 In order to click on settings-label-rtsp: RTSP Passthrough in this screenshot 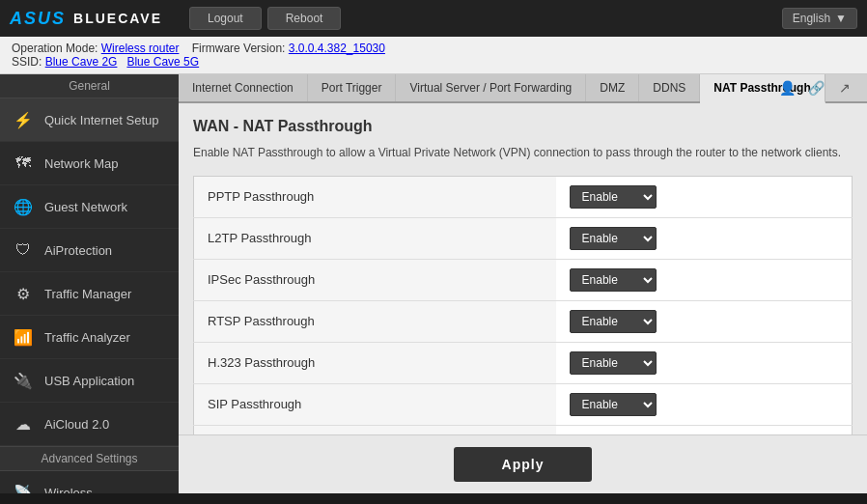, I will do `click(375, 321)`.